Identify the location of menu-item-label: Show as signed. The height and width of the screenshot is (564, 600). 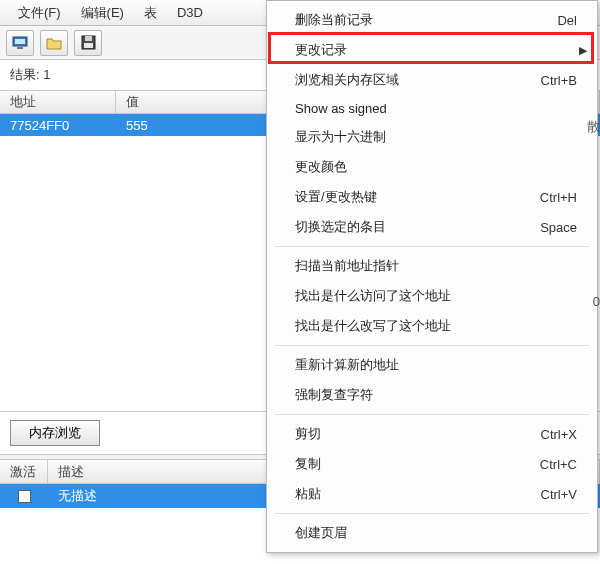
(341, 108).